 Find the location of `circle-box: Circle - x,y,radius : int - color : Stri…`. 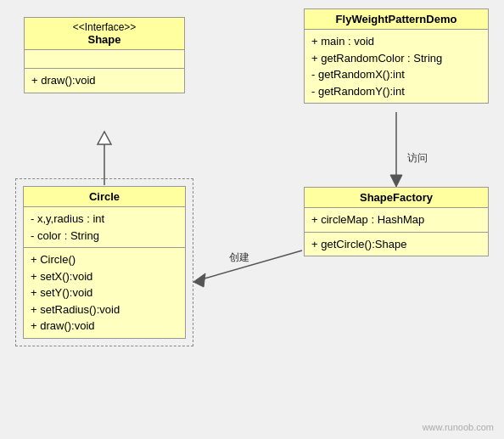

circle-box: Circle - x,y,radius : int - color : Stri… is located at coordinates (104, 262).